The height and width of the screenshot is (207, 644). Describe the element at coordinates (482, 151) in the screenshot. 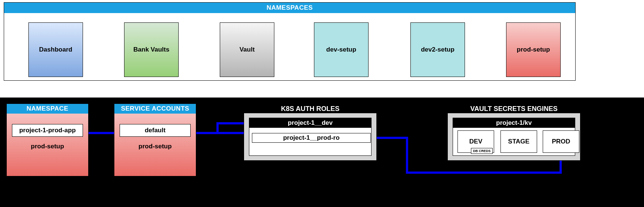

I see `db-creds-label: DB CREDS` at that location.